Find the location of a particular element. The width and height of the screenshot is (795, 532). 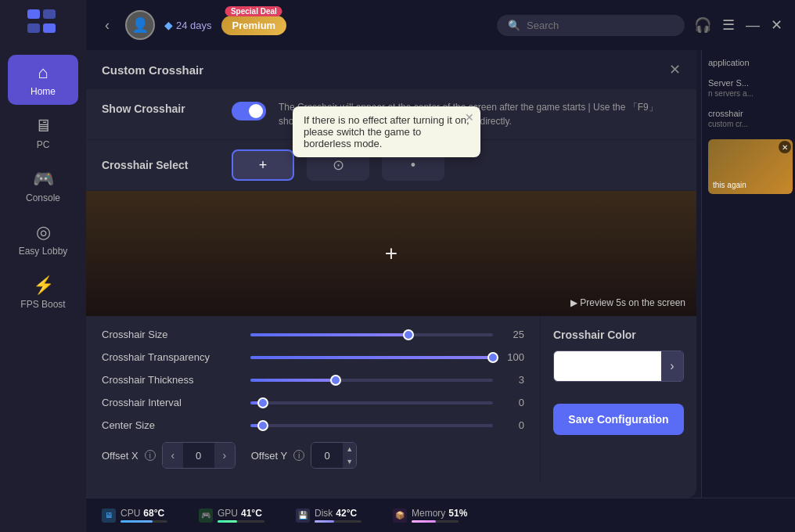

fps-boost-icon: ⚡ is located at coordinates (44, 286).